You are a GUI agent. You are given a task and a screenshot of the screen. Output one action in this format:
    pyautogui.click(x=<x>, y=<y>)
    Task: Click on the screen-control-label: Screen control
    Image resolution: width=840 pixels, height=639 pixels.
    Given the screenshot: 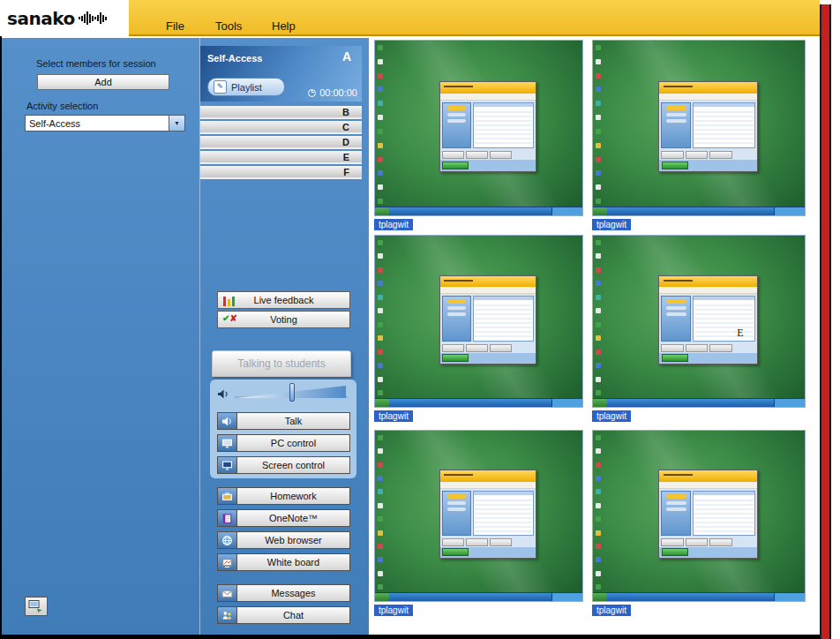 What is the action you would take?
    pyautogui.click(x=293, y=465)
    